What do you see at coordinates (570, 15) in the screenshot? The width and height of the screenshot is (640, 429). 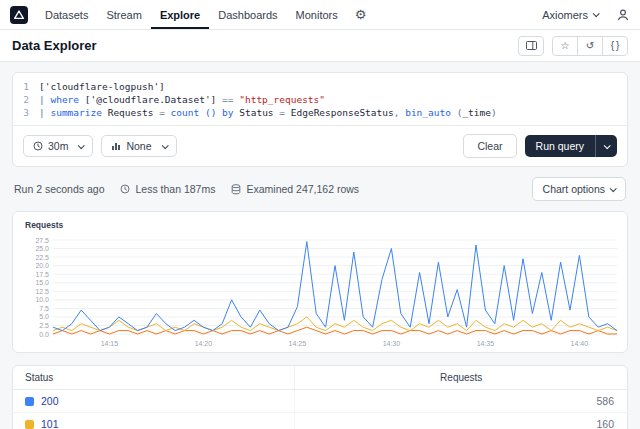 I see `org-switcher: Axiomers` at bounding box center [570, 15].